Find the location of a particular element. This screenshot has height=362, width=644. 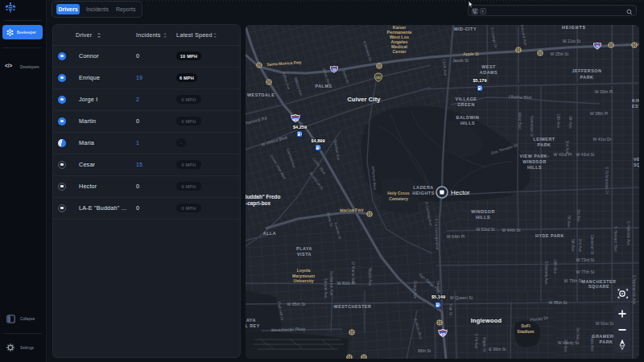

svg-text: VILLAGE is located at coordinates (467, 99).